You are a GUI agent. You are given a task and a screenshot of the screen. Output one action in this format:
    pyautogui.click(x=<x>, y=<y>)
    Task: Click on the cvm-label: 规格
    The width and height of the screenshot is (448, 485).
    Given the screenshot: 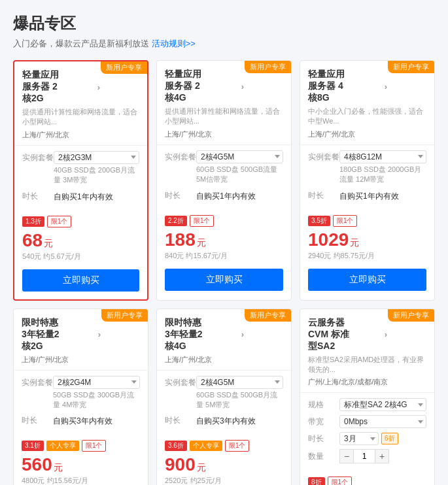 What is the action you would take?
    pyautogui.click(x=324, y=405)
    